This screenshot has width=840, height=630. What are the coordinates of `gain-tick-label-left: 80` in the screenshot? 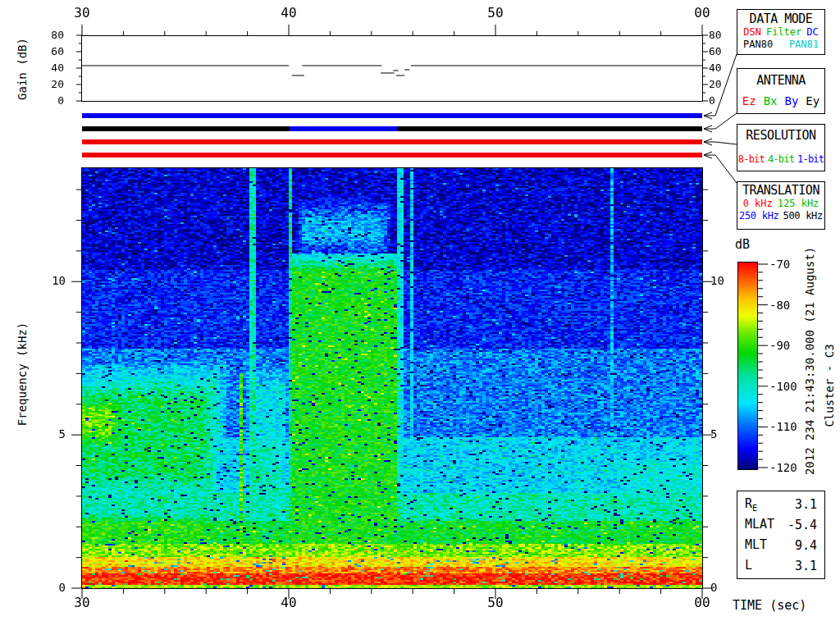 It's located at (48, 35).